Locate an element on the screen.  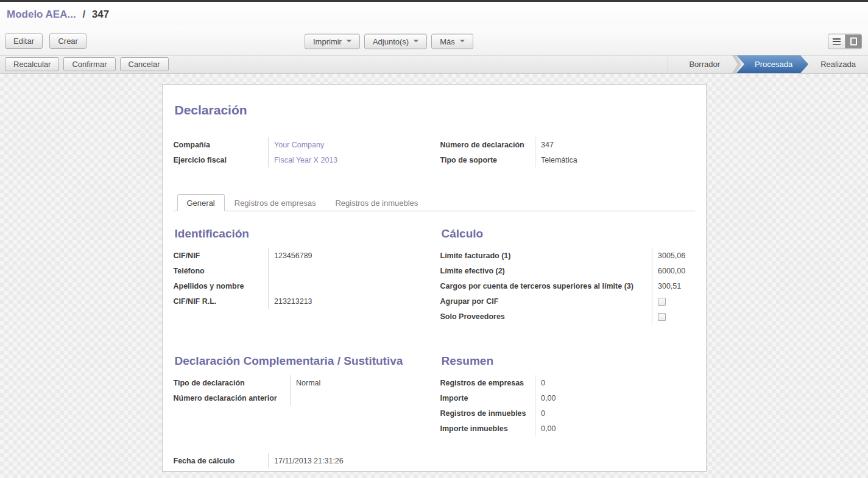
fecha-de-calculo-value: 17/11/2013 21:31:26 is located at coordinates (482, 460).